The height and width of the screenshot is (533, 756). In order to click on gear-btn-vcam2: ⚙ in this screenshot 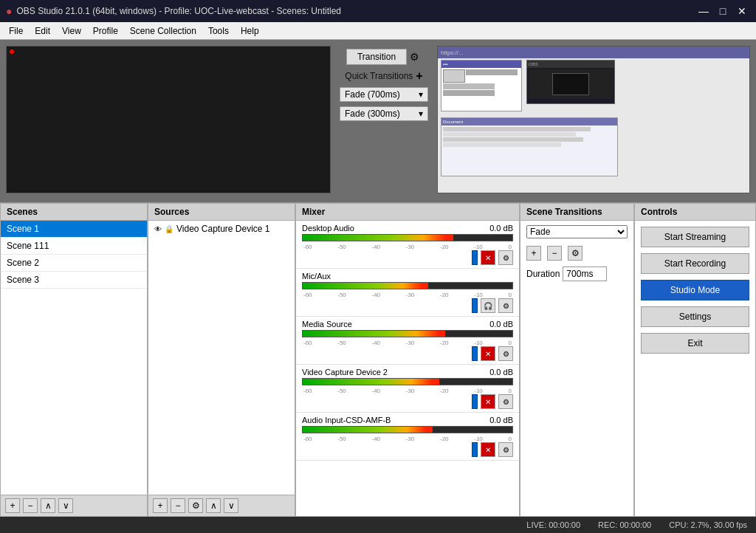, I will do `click(506, 402)`.